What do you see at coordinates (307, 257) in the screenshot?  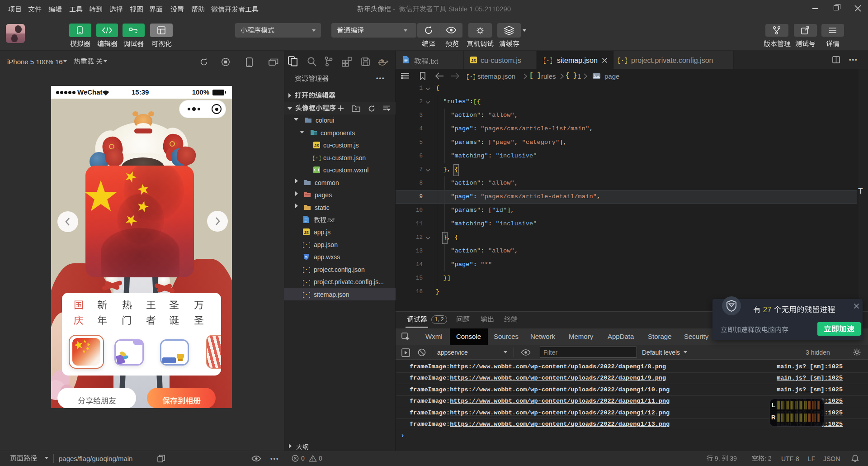 I see `svg-text: S` at bounding box center [307, 257].